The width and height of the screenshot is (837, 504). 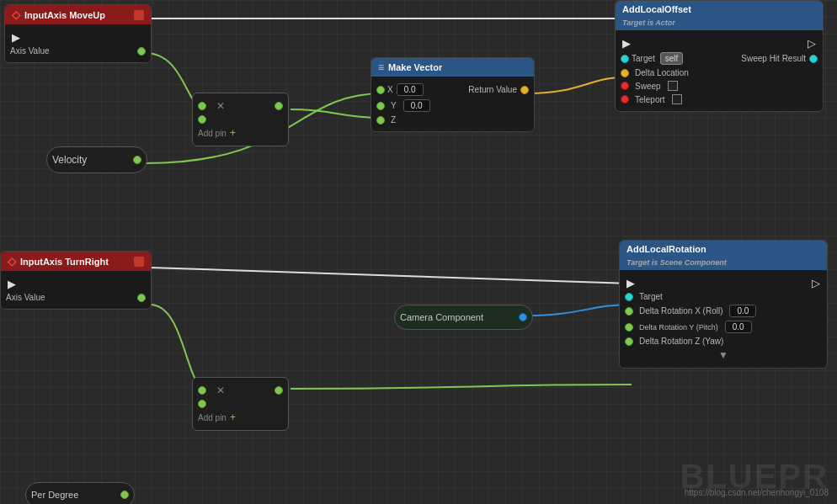 I want to click on makevector-x-input, so click(x=410, y=89).